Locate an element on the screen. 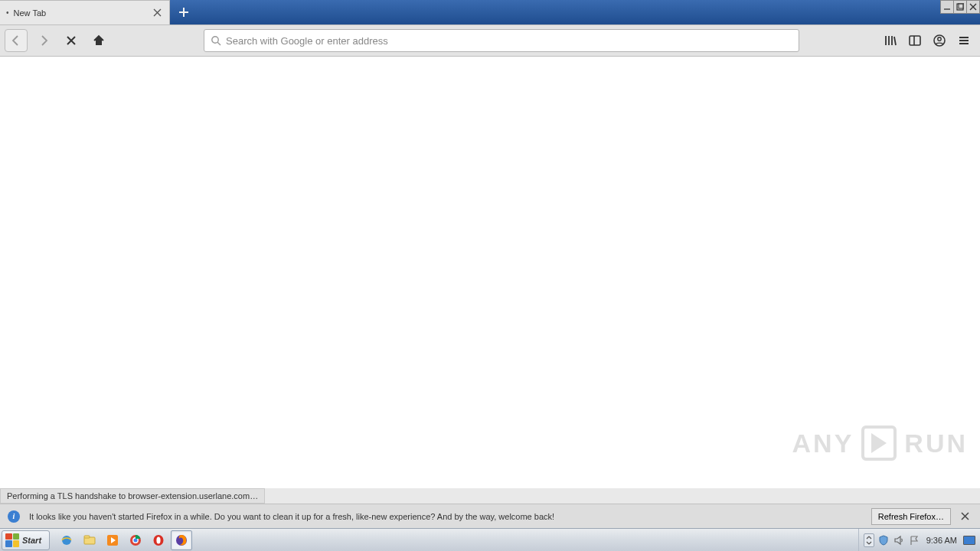 This screenshot has height=551, width=980. account-button is located at coordinates (939, 41).